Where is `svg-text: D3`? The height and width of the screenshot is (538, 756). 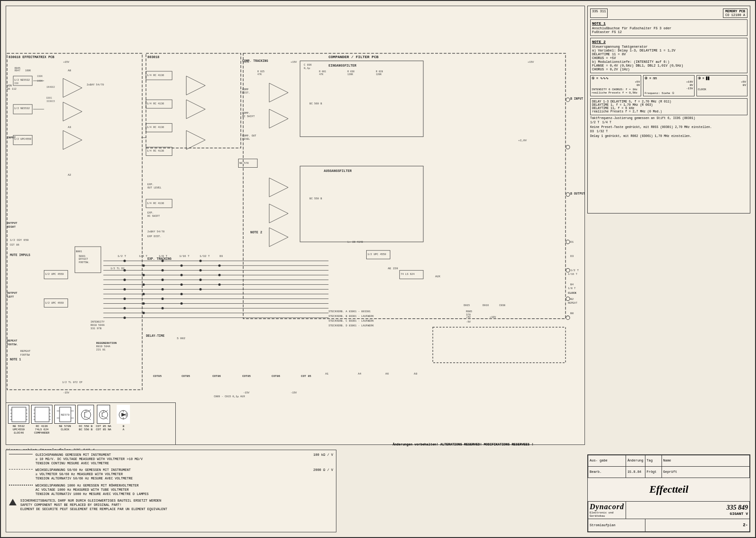 svg-text: D3 is located at coordinates (572, 256).